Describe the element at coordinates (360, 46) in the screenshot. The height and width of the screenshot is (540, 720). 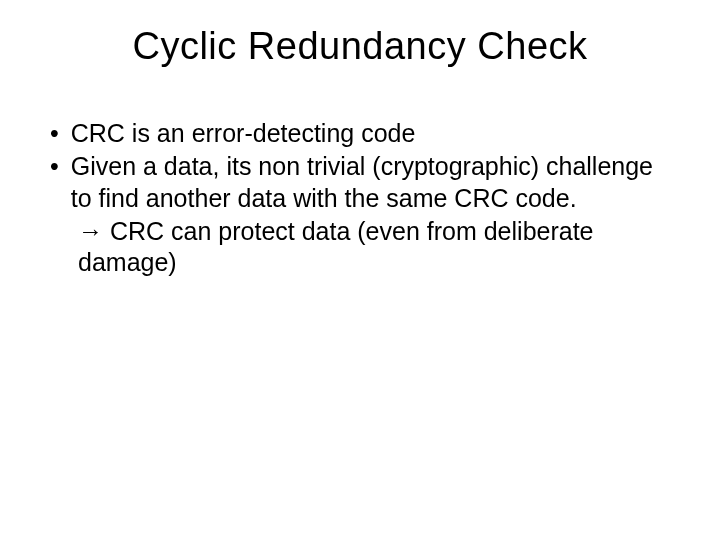
I see `slide-title: Cyclic Redundancy Check` at that location.